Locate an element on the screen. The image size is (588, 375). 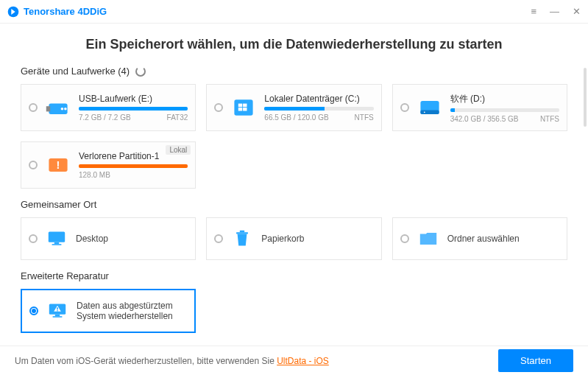
common-desktop: Desktop is located at coordinates (108, 239).